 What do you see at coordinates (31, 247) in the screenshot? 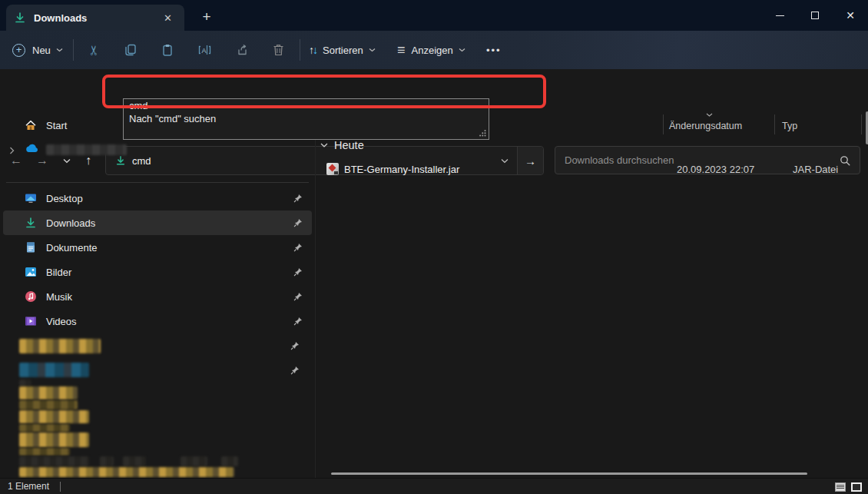
I see `document-icon` at bounding box center [31, 247].